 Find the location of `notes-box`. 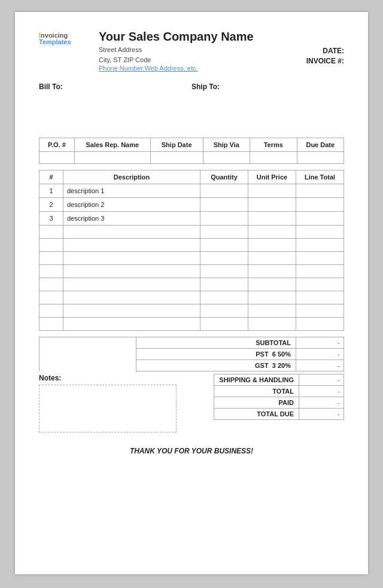

notes-box is located at coordinates (108, 409).